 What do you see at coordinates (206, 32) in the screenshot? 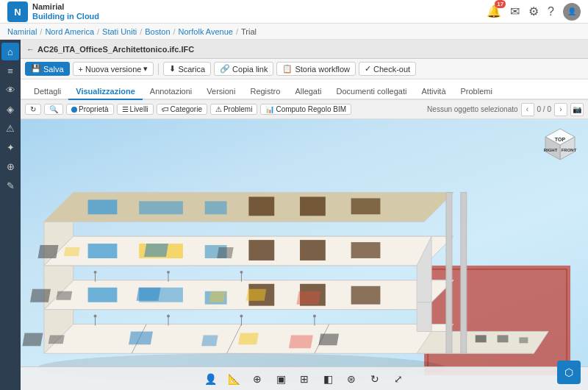
I see `breadcrumb-norfolk: Norfolk Avenue` at bounding box center [206, 32].